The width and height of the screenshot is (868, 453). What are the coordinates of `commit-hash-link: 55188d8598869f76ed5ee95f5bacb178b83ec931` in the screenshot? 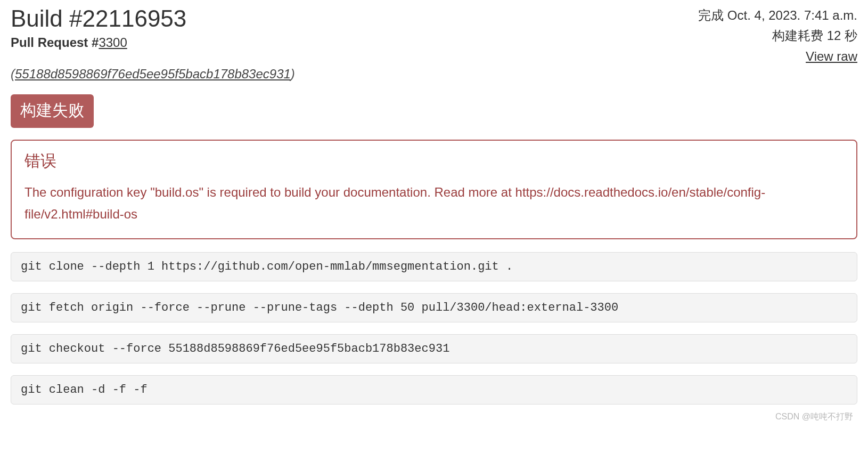 It's located at (153, 74).